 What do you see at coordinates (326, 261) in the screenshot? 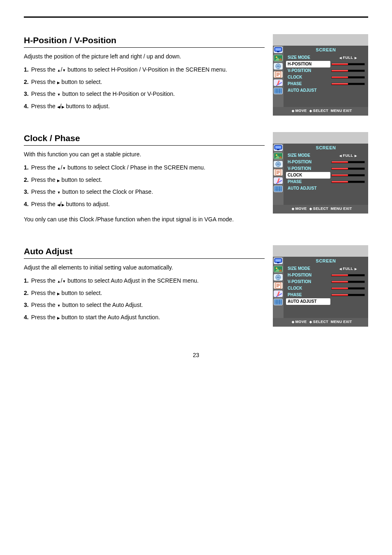
I see `osd-title: SCREEN` at bounding box center [326, 261].